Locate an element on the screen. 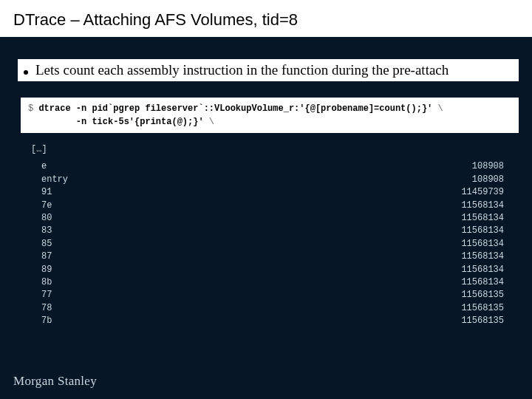  output-row: 7711568135 is located at coordinates (267, 296).